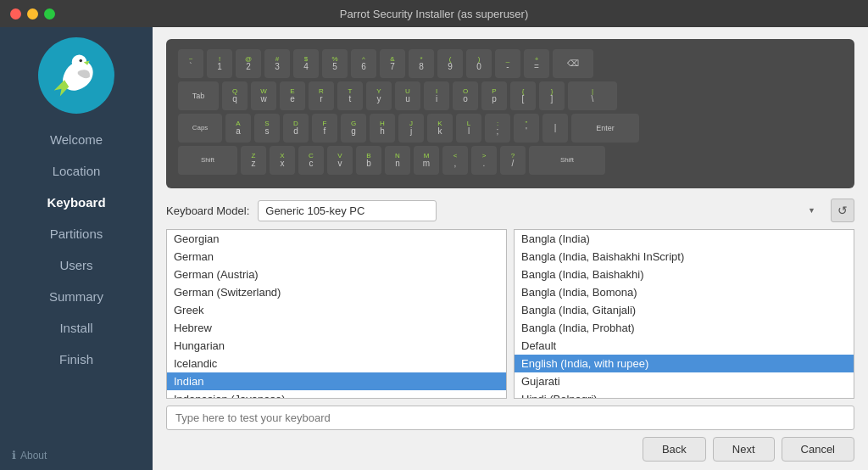 This screenshot has height=470, width=868. Describe the element at coordinates (411, 128) in the screenshot. I see `key-j: Jj` at that location.